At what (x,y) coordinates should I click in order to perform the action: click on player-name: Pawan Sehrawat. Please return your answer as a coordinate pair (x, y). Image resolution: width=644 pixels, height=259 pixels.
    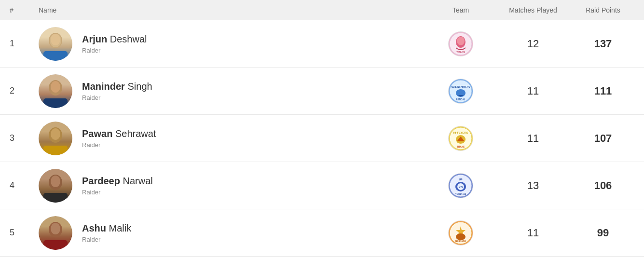
    Looking at the image, I should click on (119, 134).